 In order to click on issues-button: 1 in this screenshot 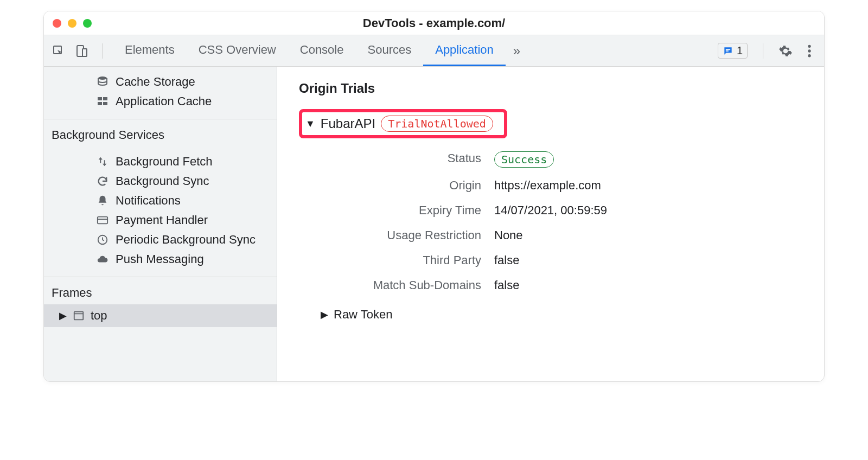, I will do `click(732, 51)`.